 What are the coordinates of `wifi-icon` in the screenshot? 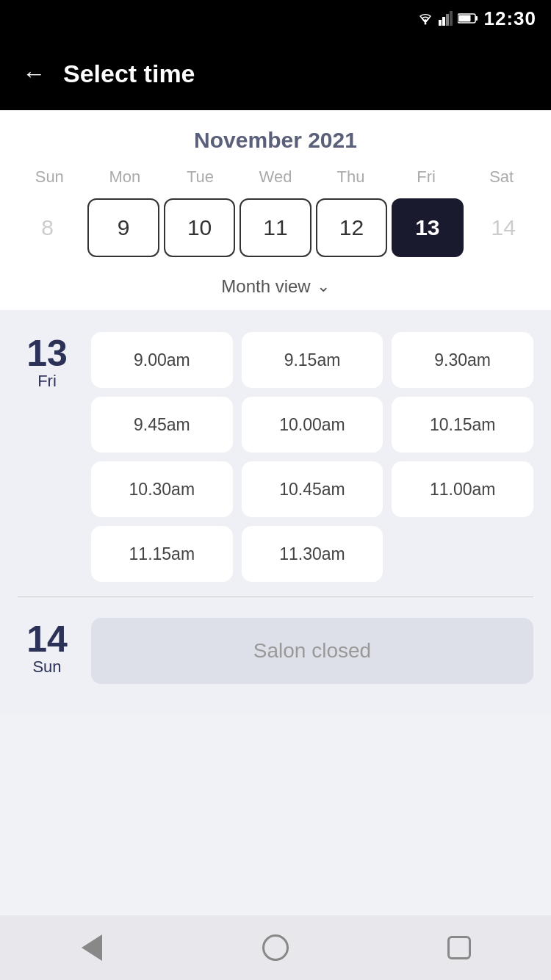 It's located at (425, 18).